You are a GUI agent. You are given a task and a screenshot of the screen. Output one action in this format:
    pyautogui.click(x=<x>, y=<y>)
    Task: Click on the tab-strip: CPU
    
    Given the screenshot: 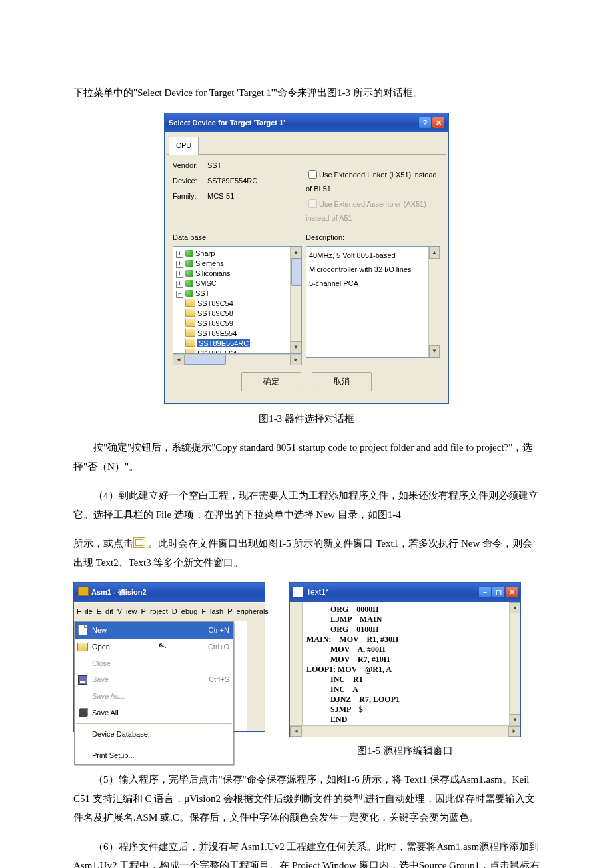 What is the action you would take?
    pyautogui.click(x=306, y=145)
    